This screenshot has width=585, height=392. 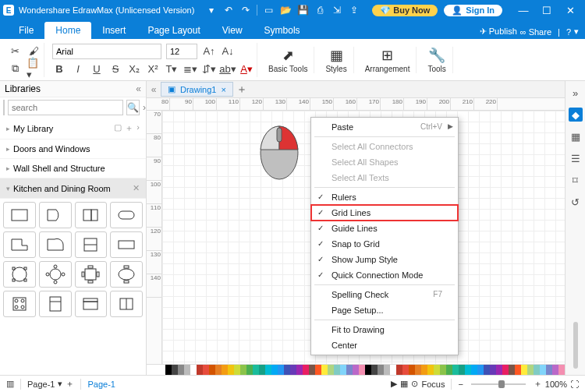 I want to click on open-icon: 📂, so click(x=285, y=10).